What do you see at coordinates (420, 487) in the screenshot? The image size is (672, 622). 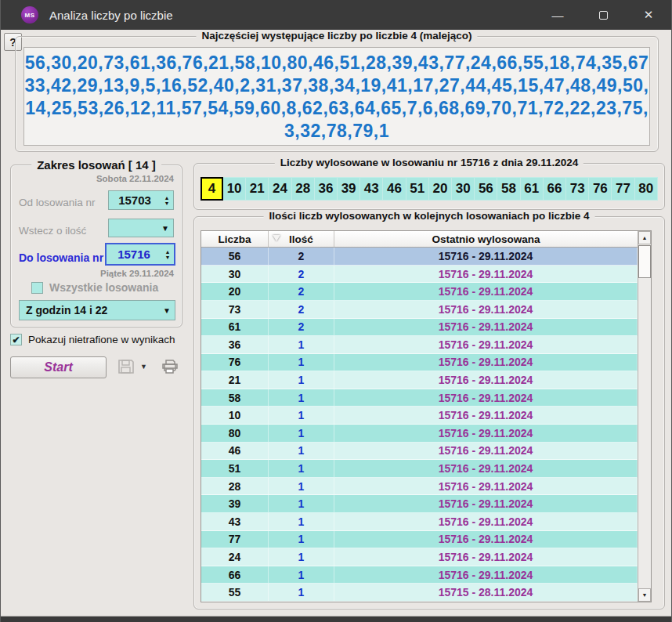 I see `table-row: 28115716 - 29.11.2024` at bounding box center [420, 487].